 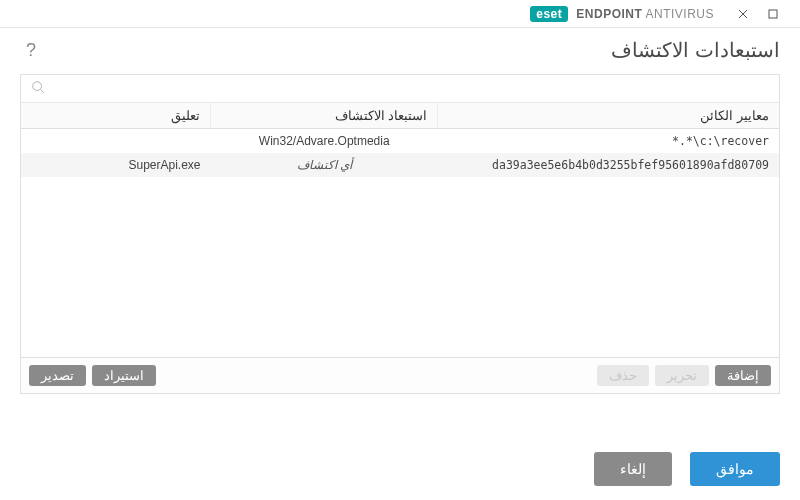 I want to click on brand-badge: eset, so click(x=549, y=14).